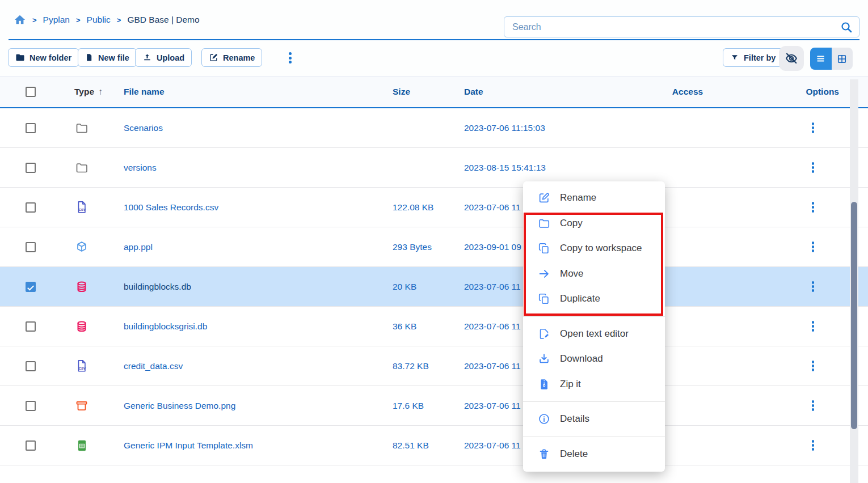 The width and height of the screenshot is (868, 483). What do you see at coordinates (143, 128) in the screenshot?
I see `file-name-link: Scenarios` at bounding box center [143, 128].